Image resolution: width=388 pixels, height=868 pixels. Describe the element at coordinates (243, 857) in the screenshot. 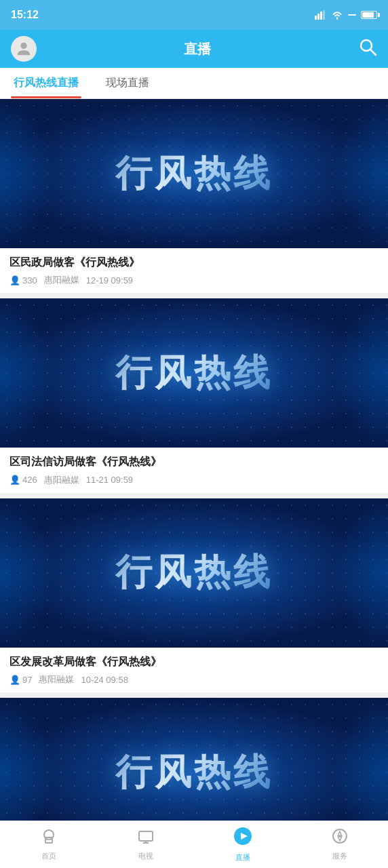

I see `nav-label-live: 直播` at that location.